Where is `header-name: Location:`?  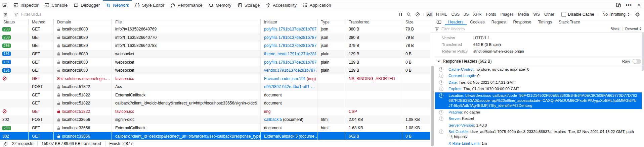
header-name: Location: is located at coordinates (456, 95).